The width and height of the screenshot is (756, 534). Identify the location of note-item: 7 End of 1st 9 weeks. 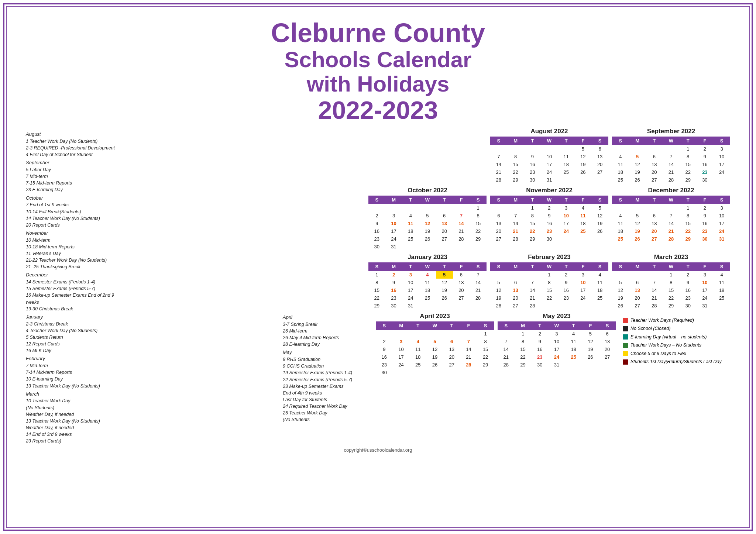
(76, 205).